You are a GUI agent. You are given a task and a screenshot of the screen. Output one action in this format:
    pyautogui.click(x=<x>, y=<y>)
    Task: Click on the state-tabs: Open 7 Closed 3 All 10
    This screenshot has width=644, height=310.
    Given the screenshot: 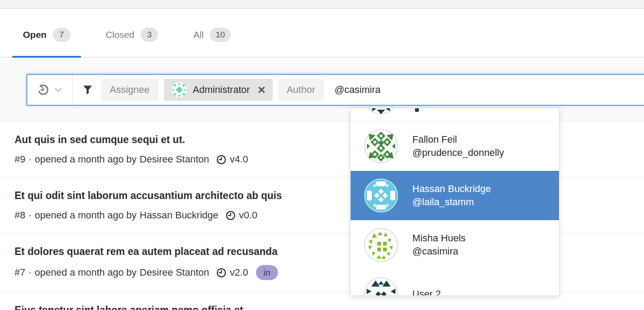 What is the action you would take?
    pyautogui.click(x=322, y=35)
    